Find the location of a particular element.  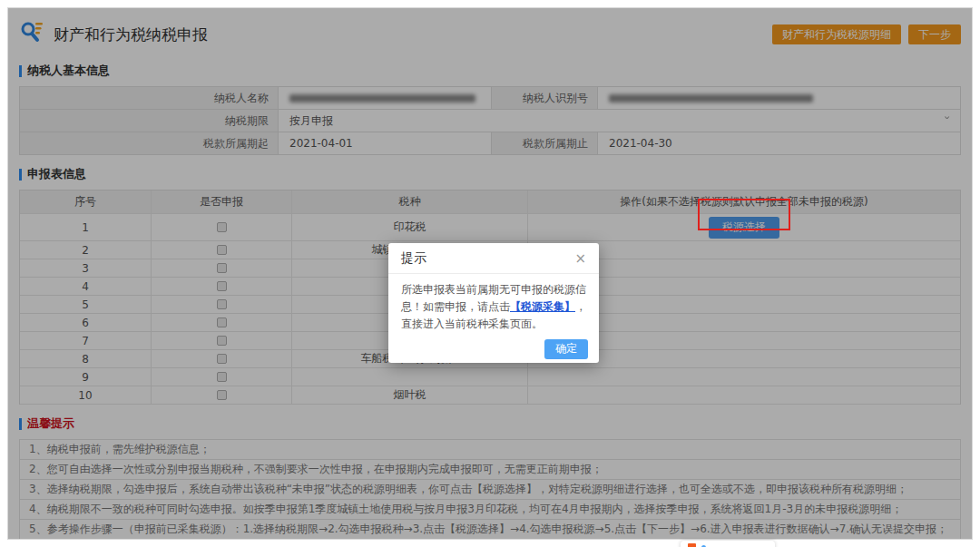

dialog-title: 提示 is located at coordinates (414, 259).